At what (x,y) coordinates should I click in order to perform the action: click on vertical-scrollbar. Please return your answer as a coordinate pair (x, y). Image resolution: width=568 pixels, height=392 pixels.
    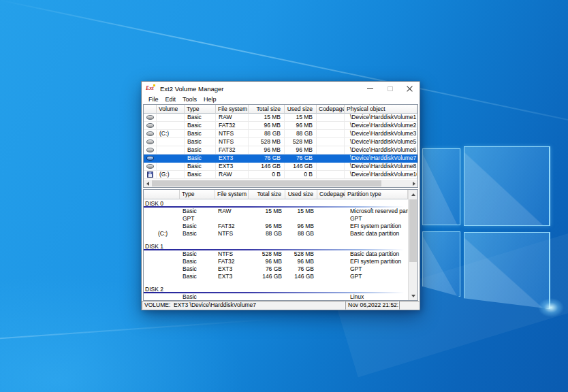
    Looking at the image, I should click on (413, 245).